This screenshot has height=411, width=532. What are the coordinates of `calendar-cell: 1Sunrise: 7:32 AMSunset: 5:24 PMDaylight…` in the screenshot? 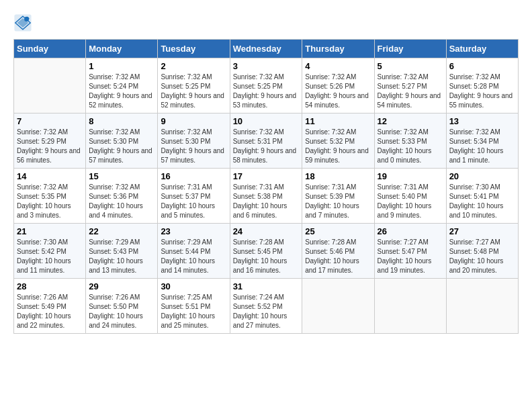 It's located at (122, 86).